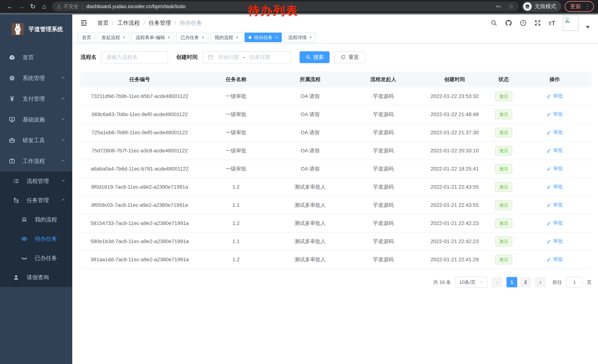  What do you see at coordinates (59, 7) in the screenshot?
I see `security-warning-icon: ⚠` at bounding box center [59, 7].